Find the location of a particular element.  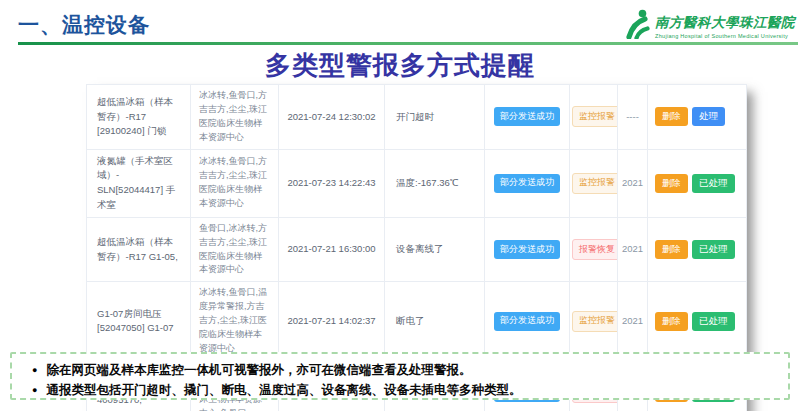

actions-cell: 删除处理 is located at coordinates (698, 118).